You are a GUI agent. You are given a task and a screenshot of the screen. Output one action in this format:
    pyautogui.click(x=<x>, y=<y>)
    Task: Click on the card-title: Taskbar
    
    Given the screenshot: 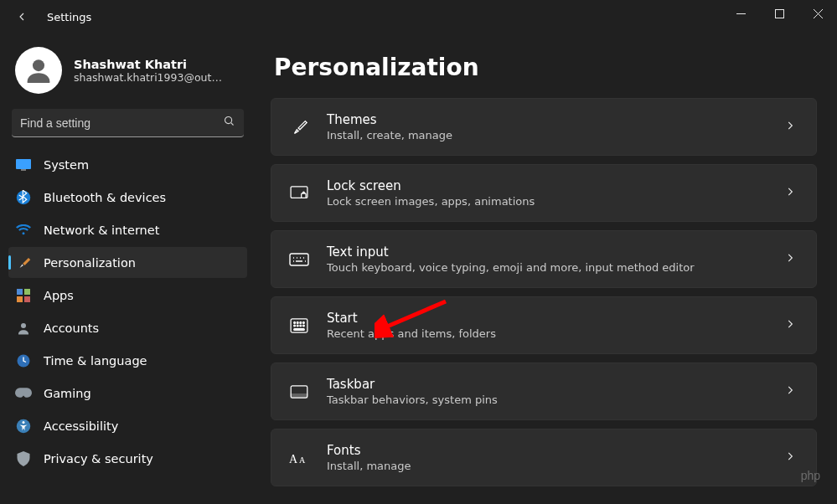 What is the action you would take?
    pyautogui.click(x=547, y=384)
    